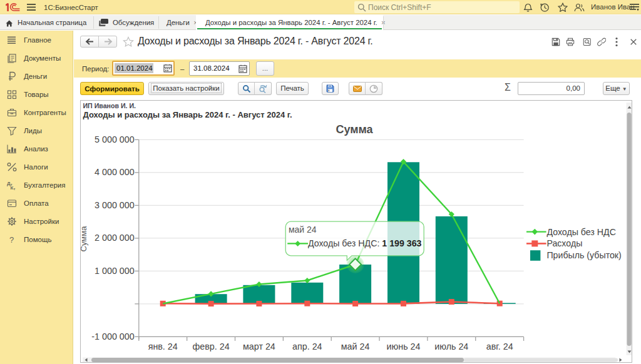  What do you see at coordinates (307, 346) in the screenshot?
I see `svg-text: апр. 24` at bounding box center [307, 346].